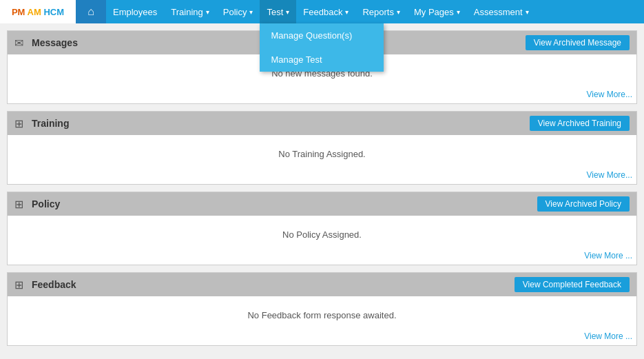 This screenshot has height=359, width=644. Describe the element at coordinates (322, 337) in the screenshot. I see `feedback-view-more: View More ...` at that location.